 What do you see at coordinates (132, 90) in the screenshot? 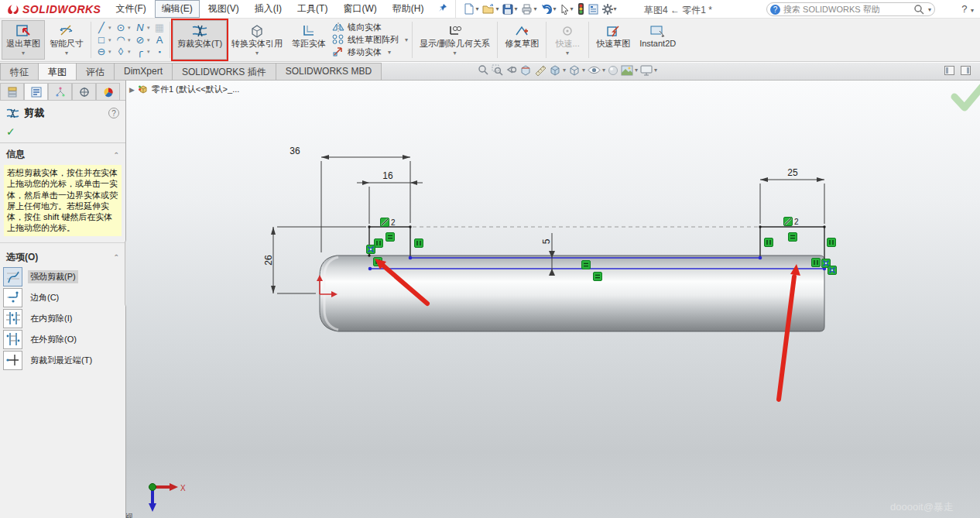
I see `tree-expand-icon: ▶` at bounding box center [132, 90].